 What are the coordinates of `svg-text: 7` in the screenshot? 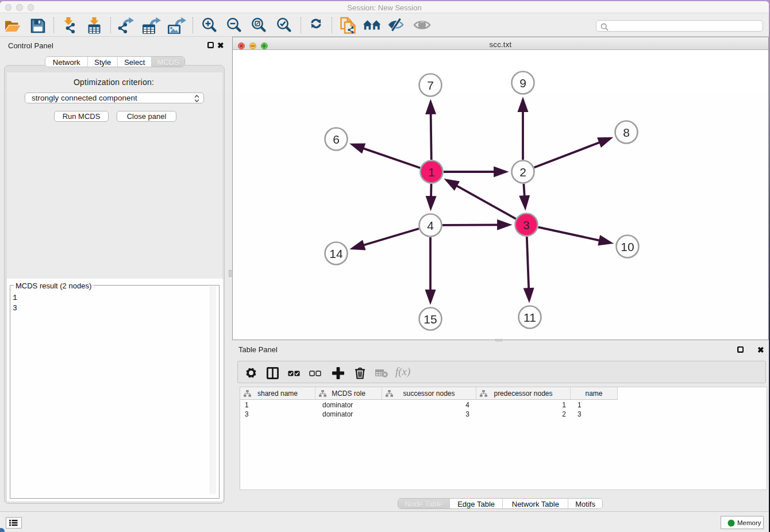 It's located at (430, 85).